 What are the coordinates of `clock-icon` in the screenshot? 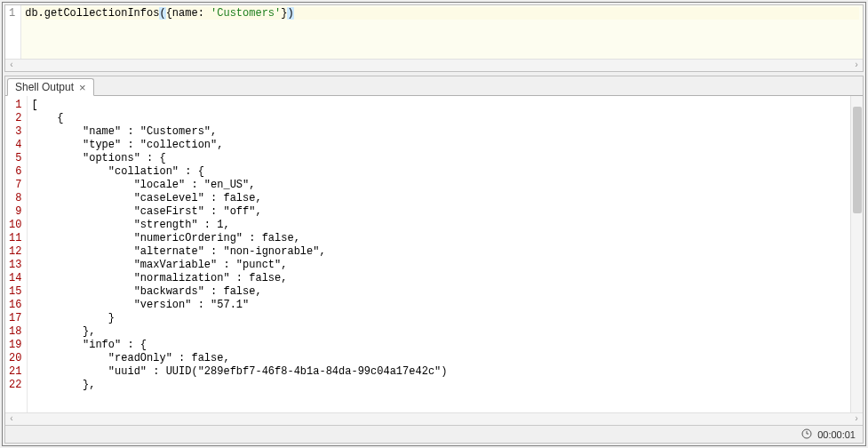 It's located at (807, 435).